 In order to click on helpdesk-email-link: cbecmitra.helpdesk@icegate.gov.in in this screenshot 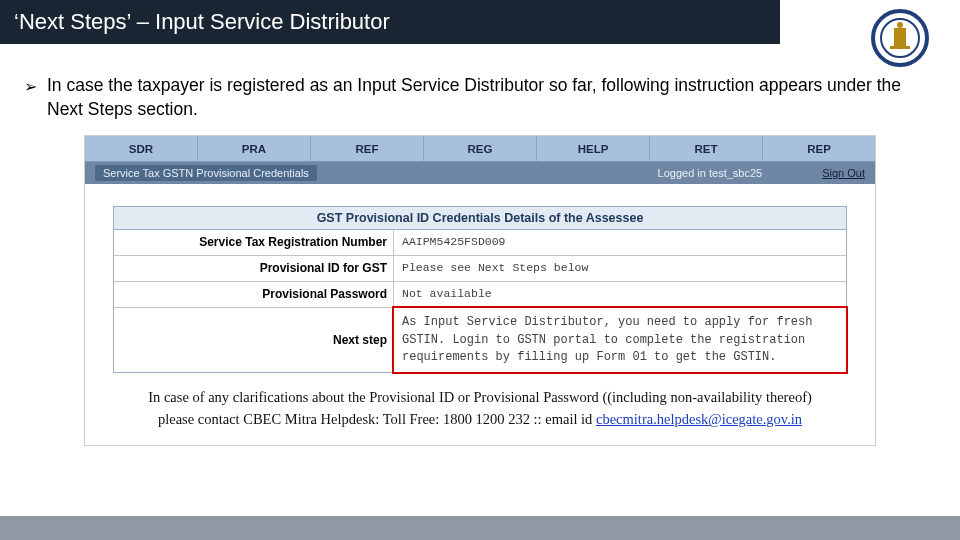, I will do `click(699, 419)`.